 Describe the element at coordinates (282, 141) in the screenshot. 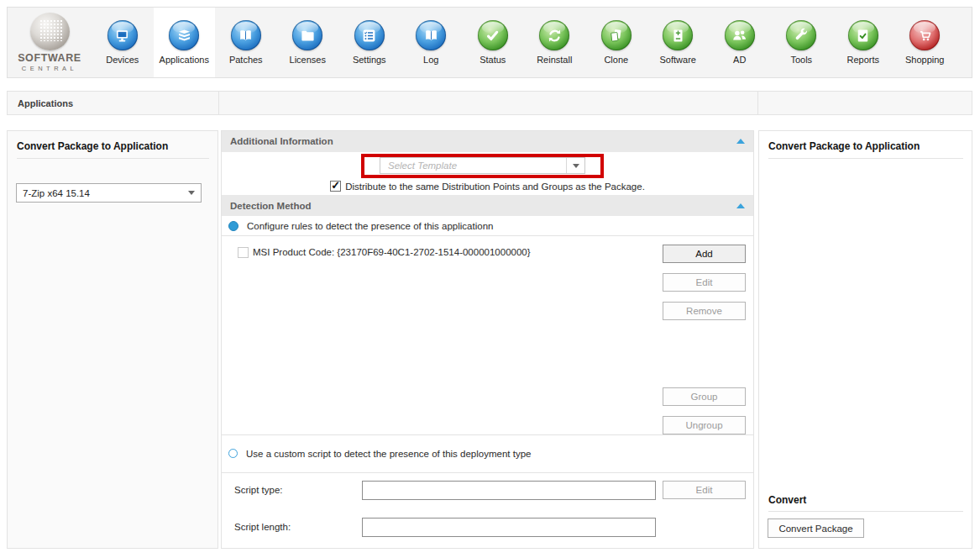

I see `additional-information-title: Additional Information` at that location.